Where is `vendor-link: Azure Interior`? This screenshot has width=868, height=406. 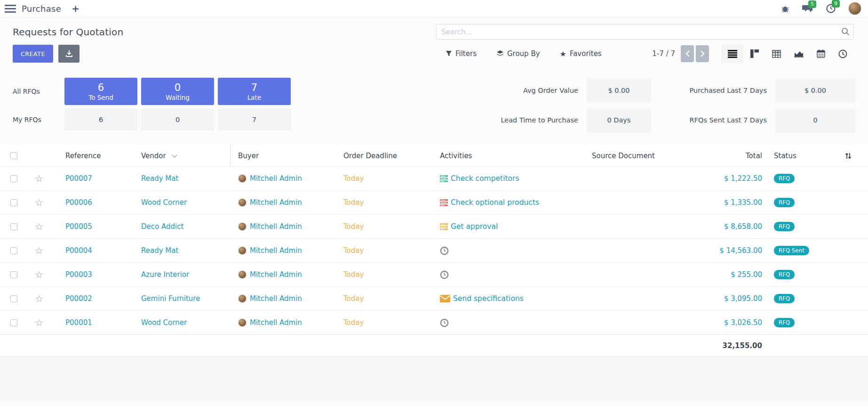 vendor-link: Azure Interior is located at coordinates (165, 275).